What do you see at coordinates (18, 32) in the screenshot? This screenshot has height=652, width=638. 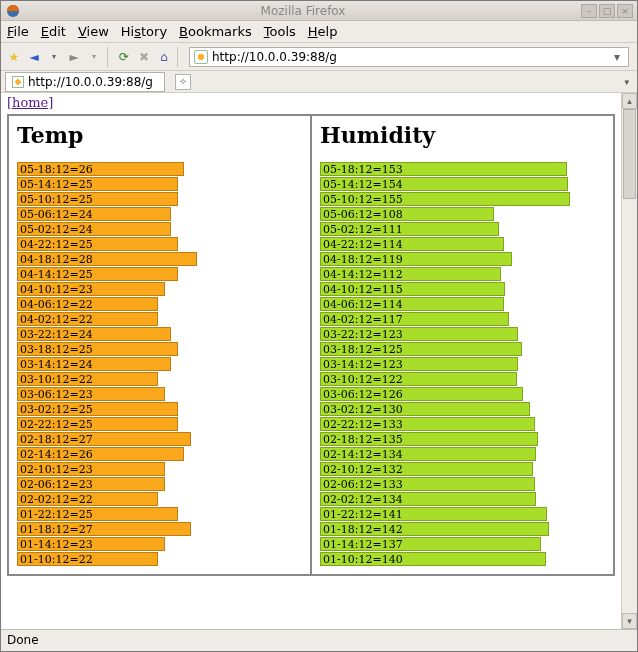 I see `menu-file: File` at bounding box center [18, 32].